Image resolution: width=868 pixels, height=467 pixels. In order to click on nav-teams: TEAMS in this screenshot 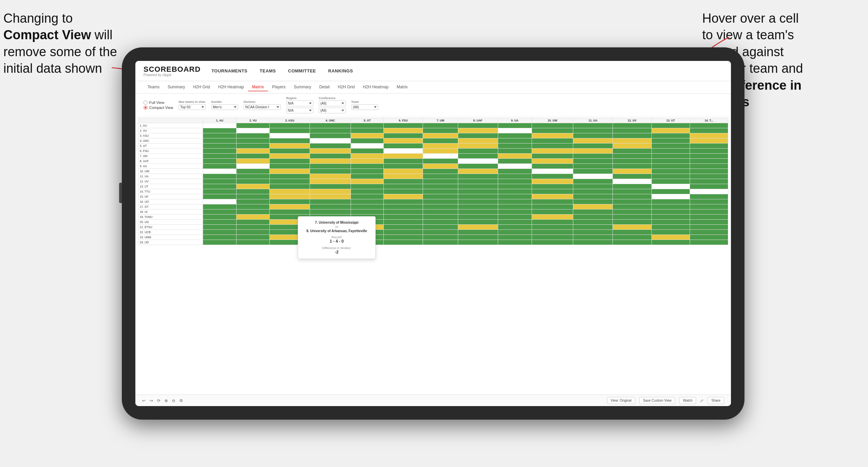, I will do `click(268, 71)`.